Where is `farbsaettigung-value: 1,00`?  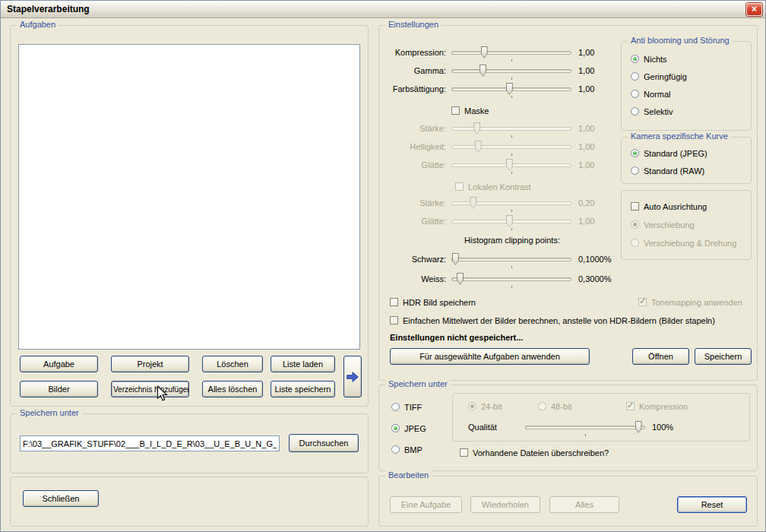
farbsaettigung-value: 1,00 is located at coordinates (587, 89).